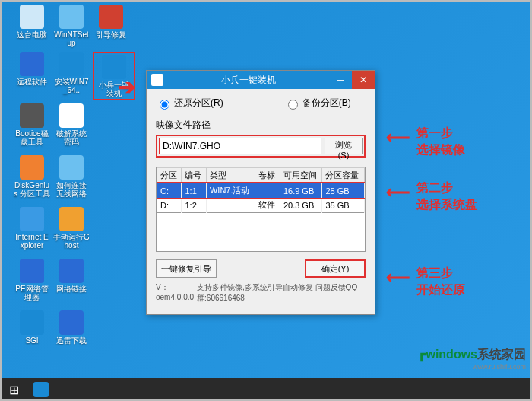 The image size is (532, 401). I want to click on column-header: 类型, so click(231, 176).